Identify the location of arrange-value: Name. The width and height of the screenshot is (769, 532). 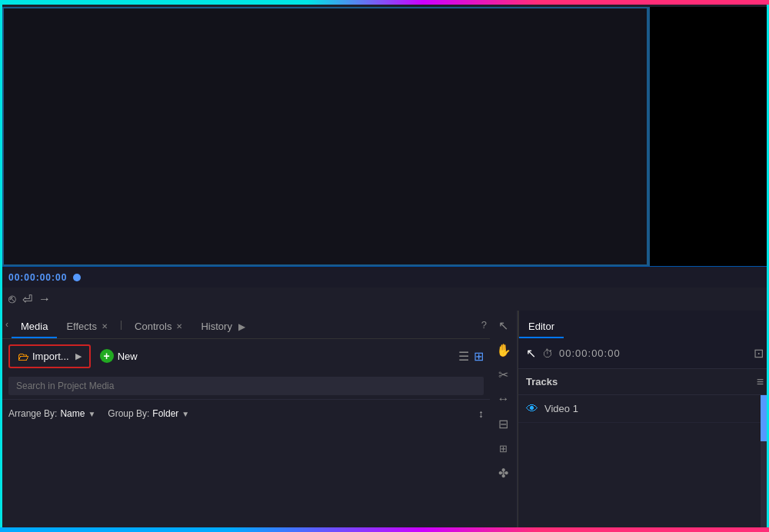
(72, 414).